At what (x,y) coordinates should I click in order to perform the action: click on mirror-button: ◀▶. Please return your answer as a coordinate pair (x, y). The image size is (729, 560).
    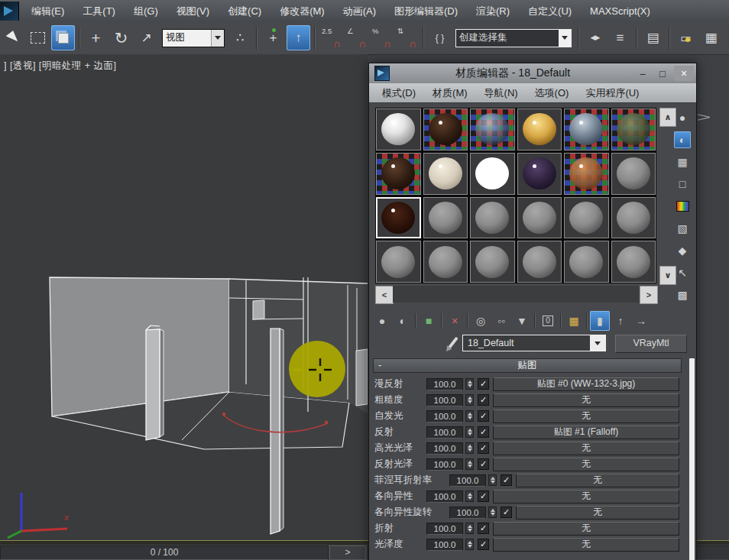
    Looking at the image, I should click on (595, 38).